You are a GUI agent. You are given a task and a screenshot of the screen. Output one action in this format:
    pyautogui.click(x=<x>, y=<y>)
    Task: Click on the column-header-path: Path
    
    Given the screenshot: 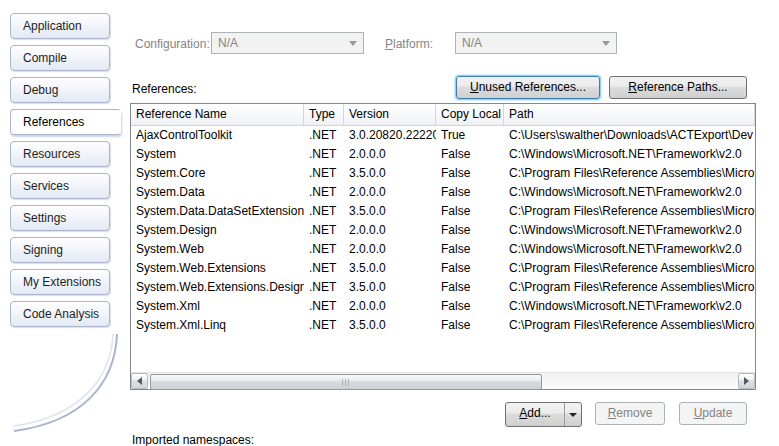 What is the action you would take?
    pyautogui.click(x=630, y=114)
    